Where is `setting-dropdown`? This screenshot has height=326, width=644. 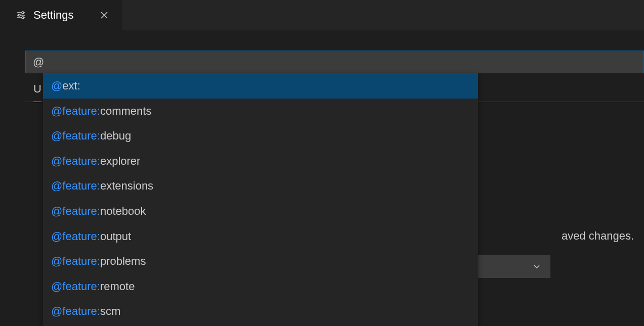 setting-dropdown is located at coordinates (514, 266).